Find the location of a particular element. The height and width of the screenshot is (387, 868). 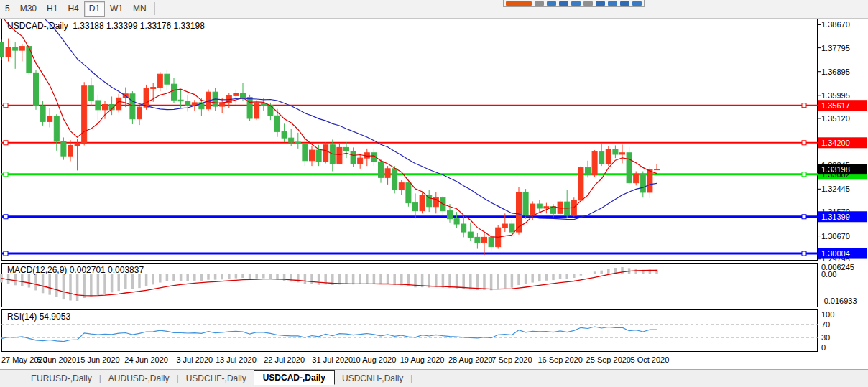

date-axis: 27 May 20205 Jun 202015 Jun 202024 Jun 2… is located at coordinates (434, 360).